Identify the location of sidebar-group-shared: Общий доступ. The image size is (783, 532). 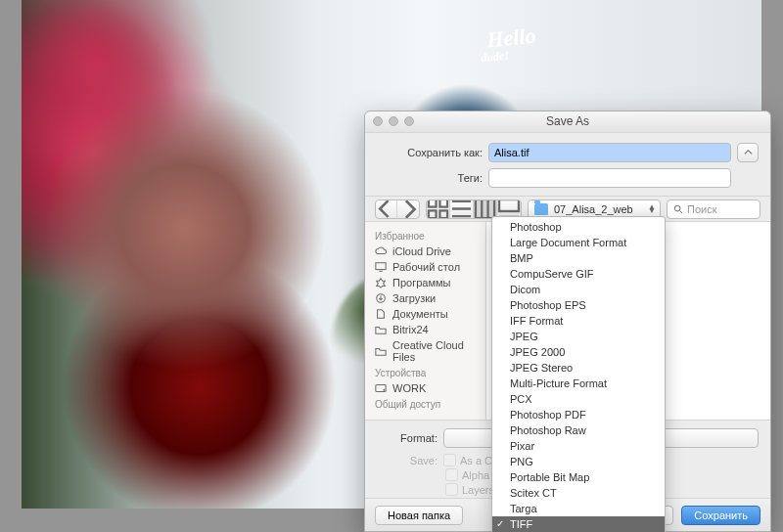
(425, 404).